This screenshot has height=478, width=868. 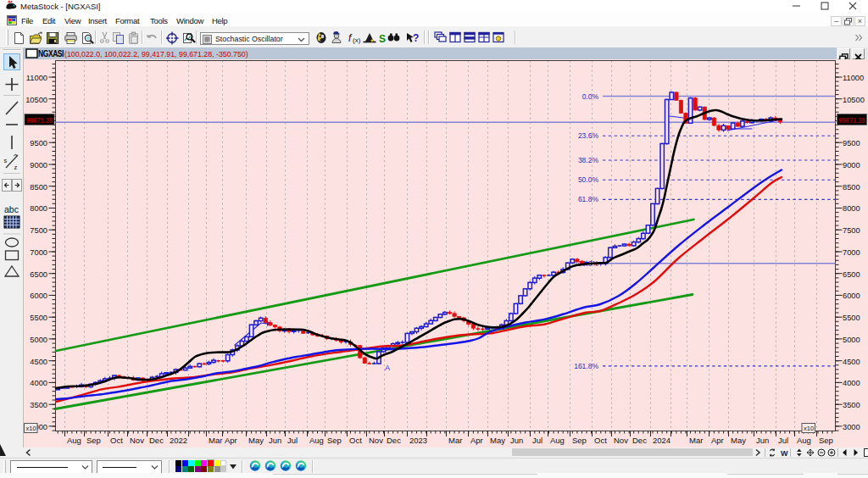 What do you see at coordinates (382, 39) in the screenshot?
I see `svg-text: S` at bounding box center [382, 39].